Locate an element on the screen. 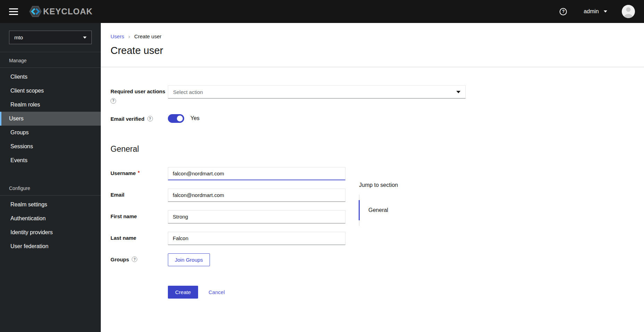  sidebar-item-realm-settings: Realm settings is located at coordinates (50, 205).